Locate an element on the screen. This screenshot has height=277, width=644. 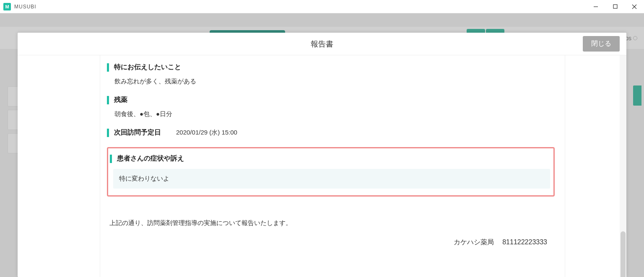
report-signature: カケハシ薬局 811122223333 is located at coordinates (331, 242).